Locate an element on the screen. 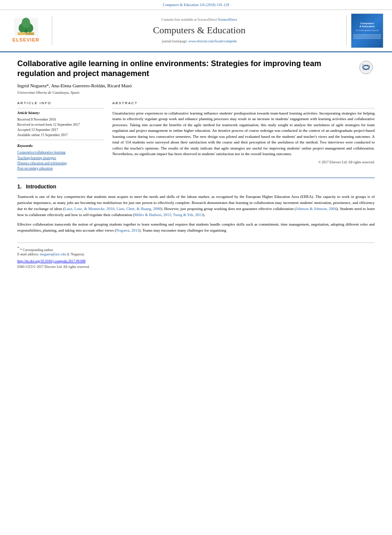 Image resolution: width=392 pixels, height=535 pixels. affiliation: Universitat Oberta de Catalunya, Spain is located at coordinates (196, 92).